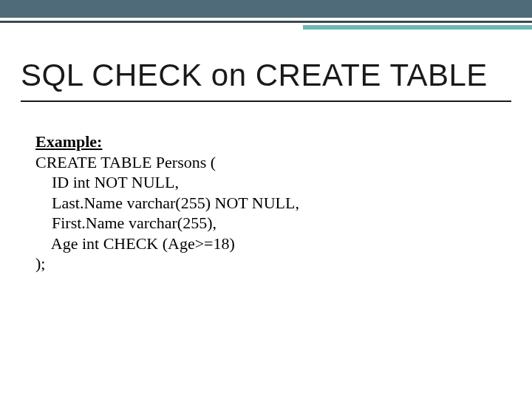 The image size is (532, 399). What do you see at coordinates (266, 22) in the screenshot?
I see `accent-line-dark` at bounding box center [266, 22].